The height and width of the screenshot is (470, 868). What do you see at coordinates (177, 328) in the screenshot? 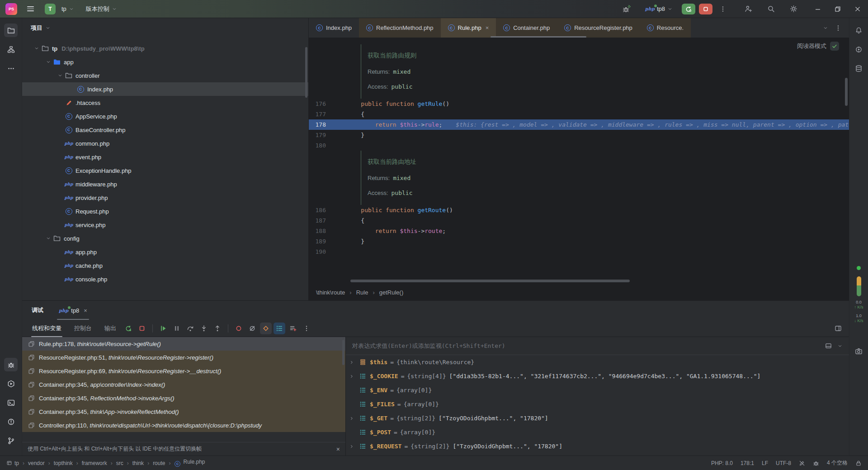
I see `pause-program-icon` at bounding box center [177, 328].